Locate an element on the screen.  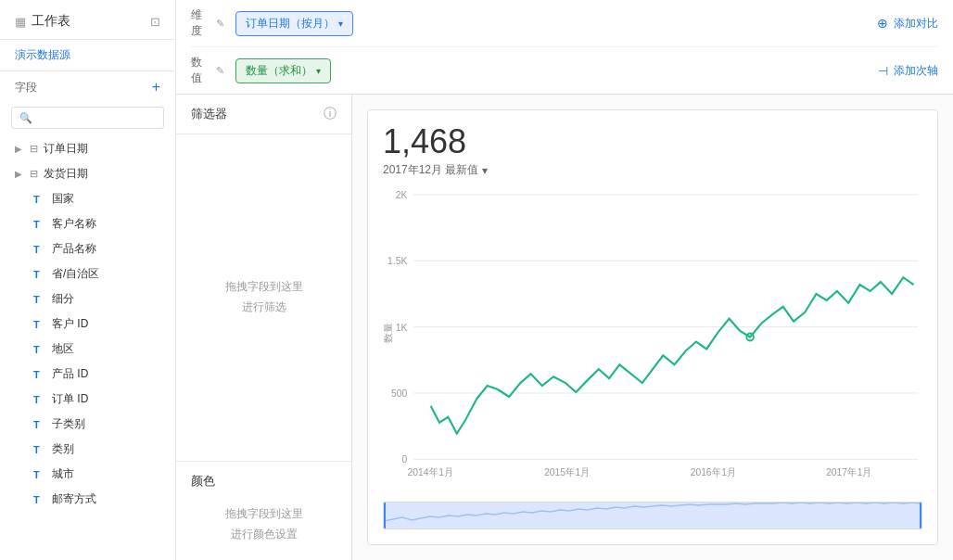
minimap is located at coordinates (653, 515).